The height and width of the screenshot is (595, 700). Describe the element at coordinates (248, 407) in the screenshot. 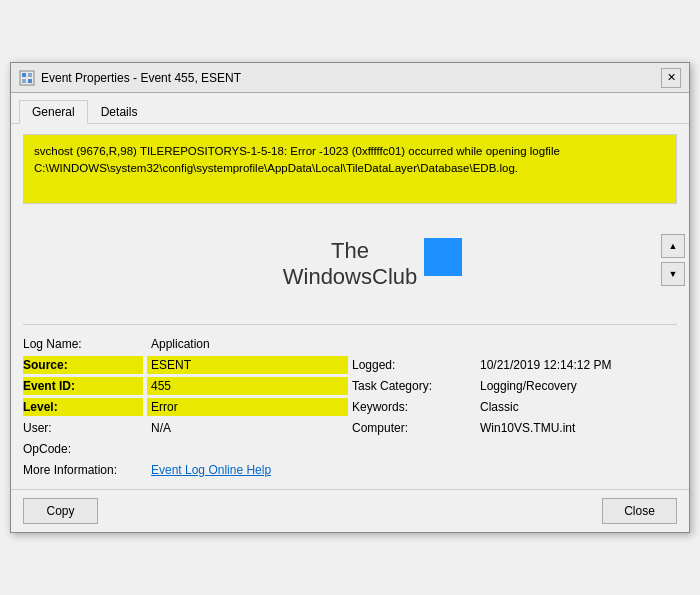

I see `level-value: Error` at that location.